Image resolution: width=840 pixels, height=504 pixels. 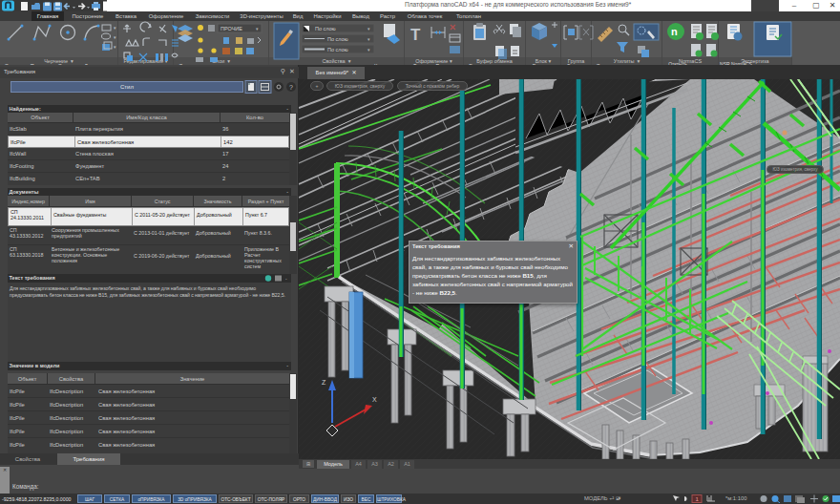 What do you see at coordinates (416, 34) in the screenshot?
I see `svg-text: T` at bounding box center [416, 34].